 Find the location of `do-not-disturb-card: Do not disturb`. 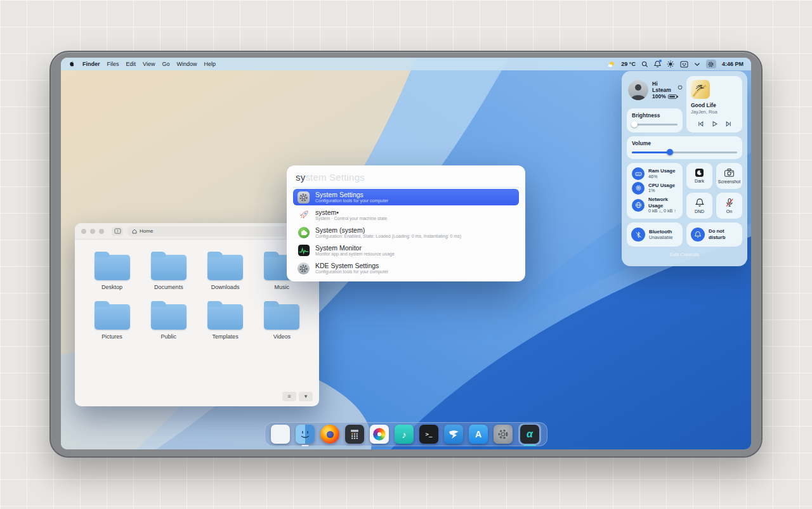

do-not-disturb-card: Do not disturb is located at coordinates (714, 235).